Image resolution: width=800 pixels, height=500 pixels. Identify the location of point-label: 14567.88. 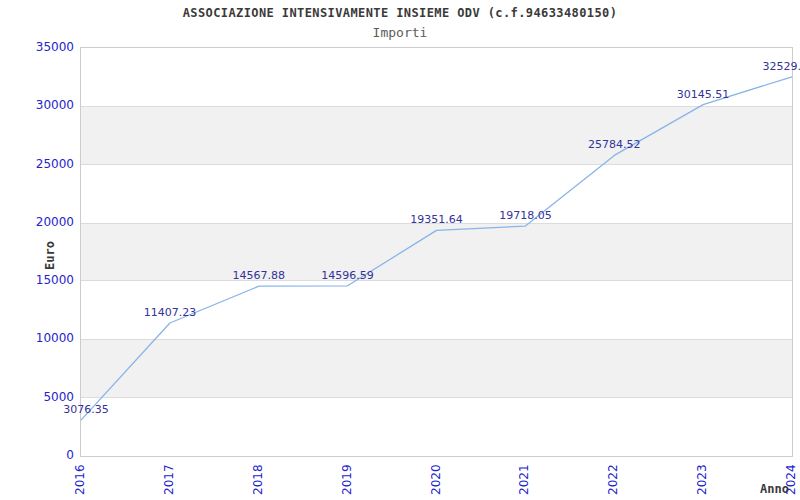
(260, 276).